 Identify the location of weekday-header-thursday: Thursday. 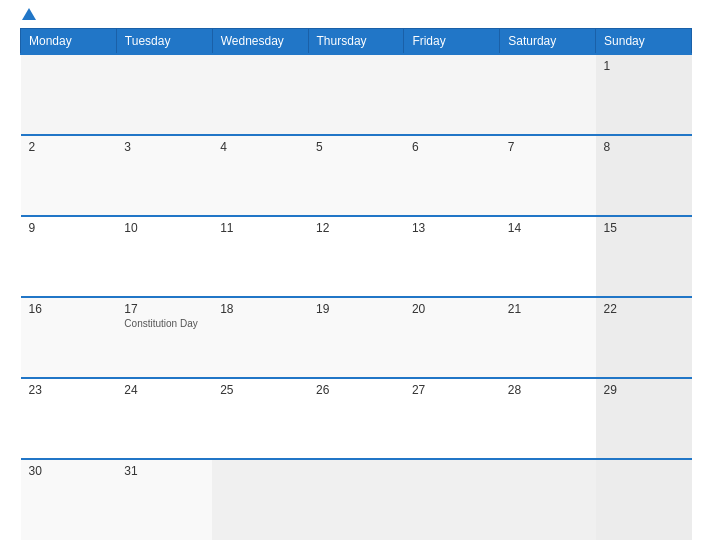
(356, 42).